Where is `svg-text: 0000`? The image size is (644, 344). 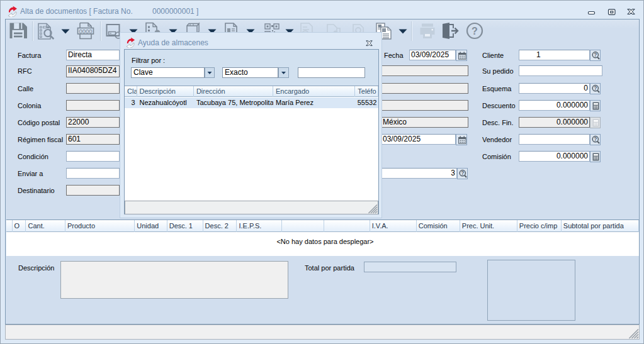 svg-text: 0000 is located at coordinates (86, 31).